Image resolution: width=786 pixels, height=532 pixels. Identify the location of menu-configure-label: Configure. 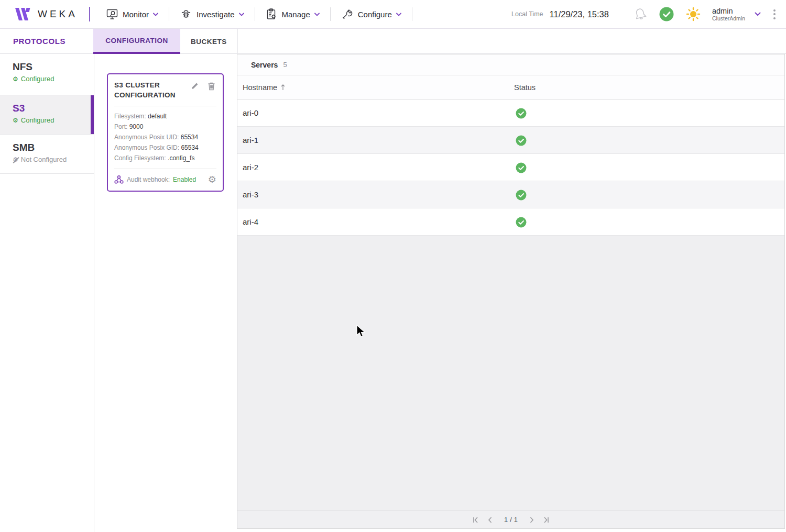
(375, 15).